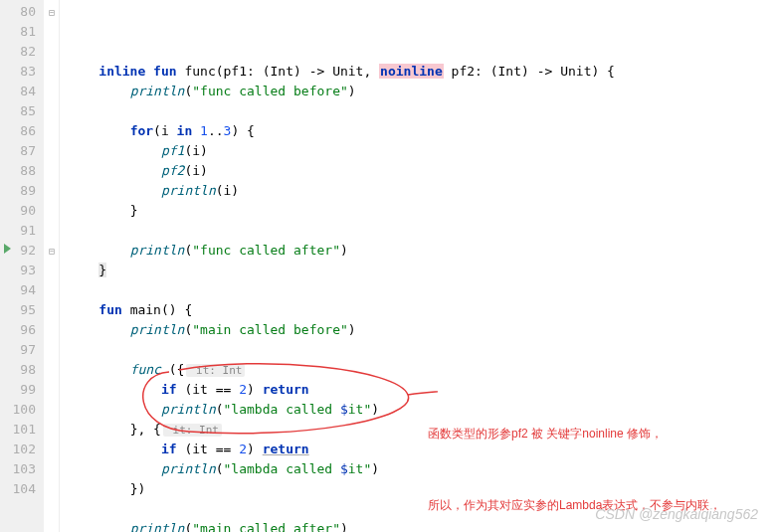 Image resolution: width=774 pixels, height=532 pixels. I want to click on line-number: 88, so click(21, 171).